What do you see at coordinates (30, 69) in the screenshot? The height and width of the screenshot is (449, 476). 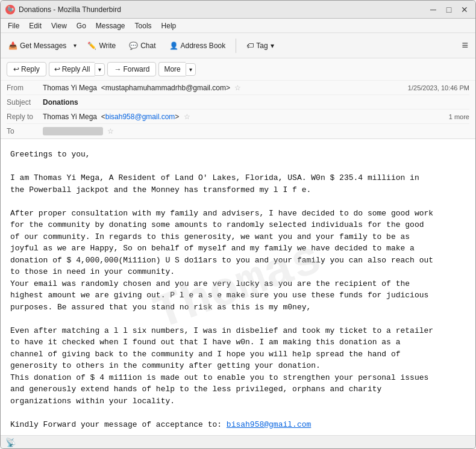 I see `reply-label: Reply` at bounding box center [30, 69].